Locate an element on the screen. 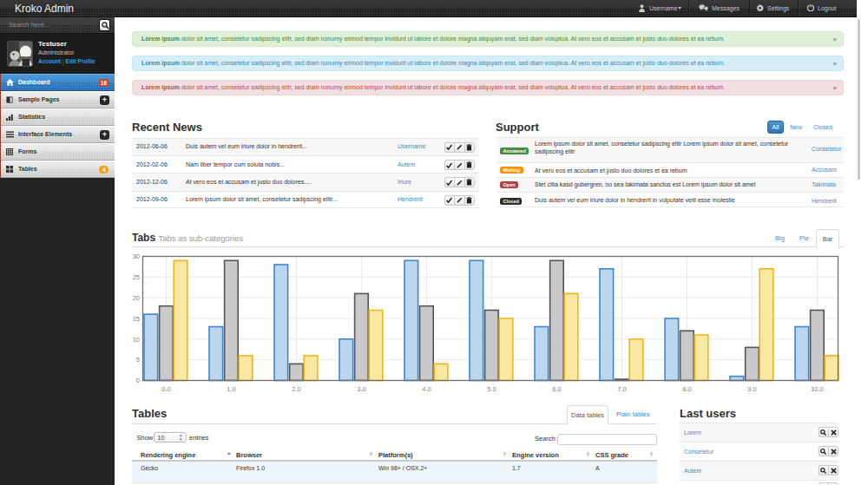 The image size is (868, 485). svg-text: 9.0 is located at coordinates (752, 389).